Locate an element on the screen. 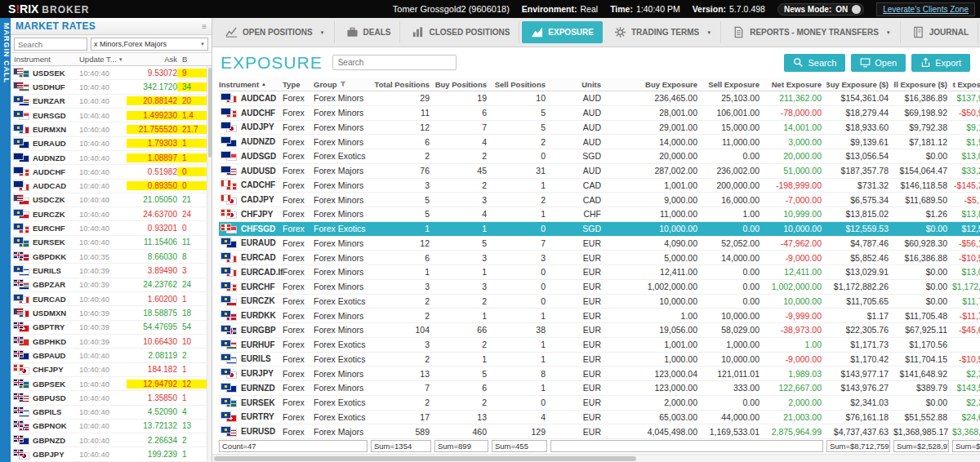 The height and width of the screenshot is (462, 980). market-rate-row: GBPTRY10:40:3954.4769554 is located at coordinates (111, 328).